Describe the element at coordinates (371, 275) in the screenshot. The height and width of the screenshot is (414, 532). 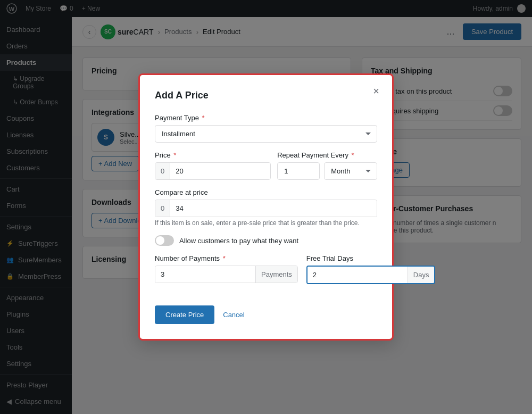
I see `free-trial-wrap: Days` at that location.